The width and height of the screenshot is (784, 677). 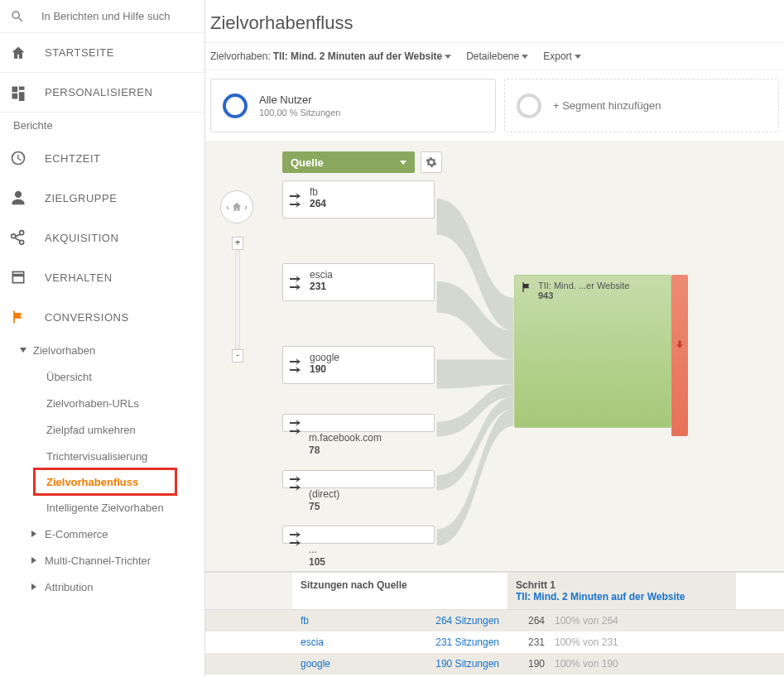 What do you see at coordinates (495, 642) in the screenshot?
I see `table-row: escia 231 Sitzungen 231 100% von 231` at bounding box center [495, 642].